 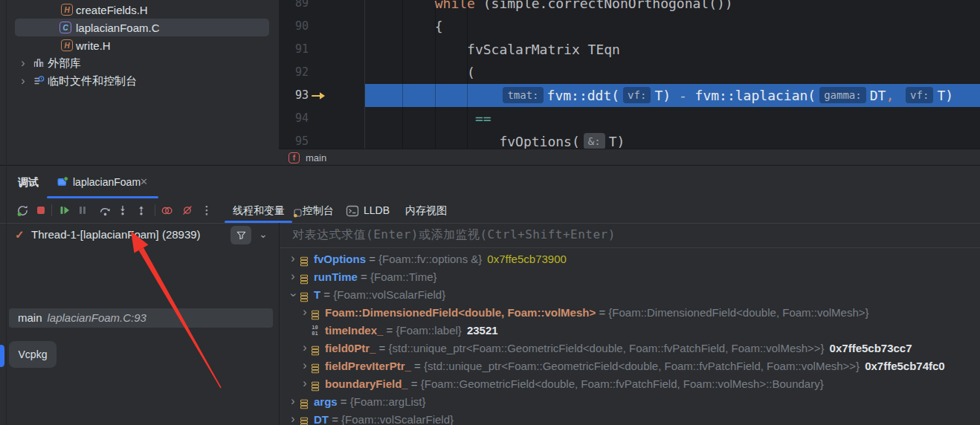 What do you see at coordinates (422, 73) in the screenshot?
I see `code-line-92: (` at bounding box center [422, 73].